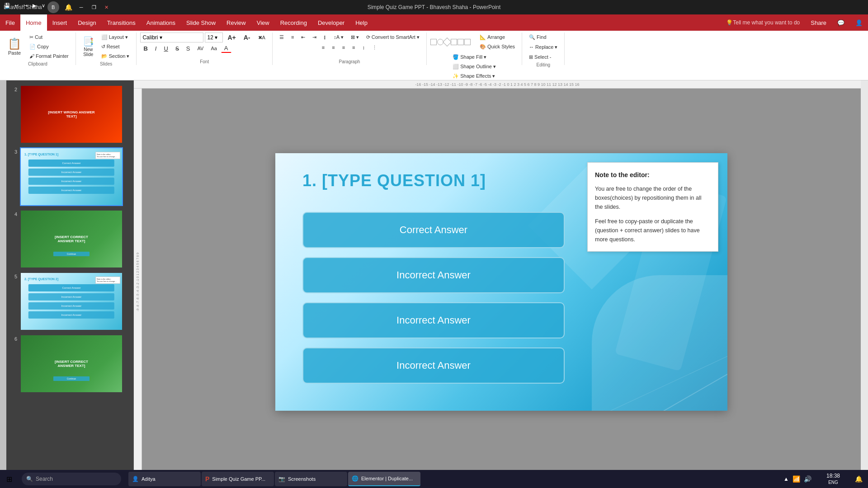 The width and height of the screenshot is (868, 488). What do you see at coordinates (116, 56) in the screenshot?
I see `section-button: 📂 Section ▾` at bounding box center [116, 56].